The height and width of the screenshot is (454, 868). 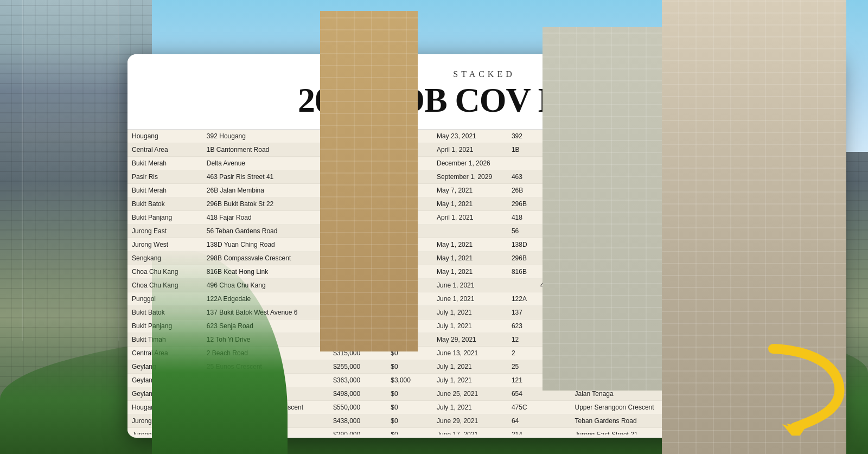 I want to click on cell-19-4: June 25, 2021, so click(x=470, y=394).